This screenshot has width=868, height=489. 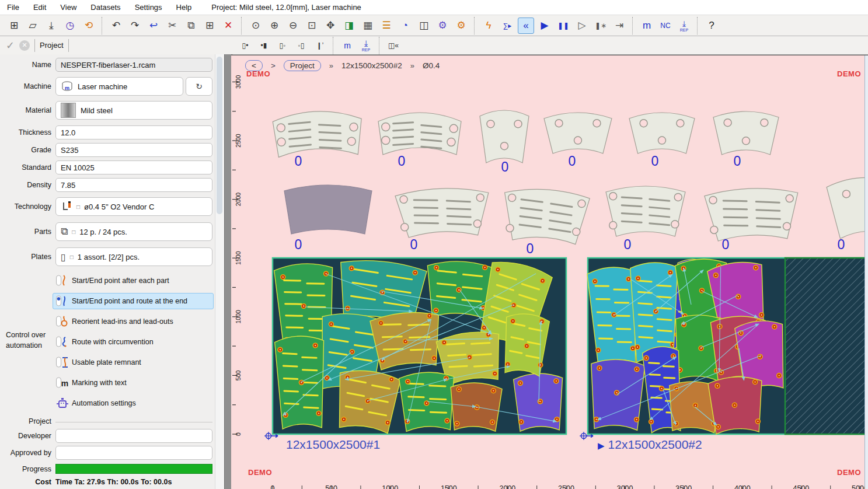 I want to click on name-value: NESPERT-fiberlaser-1.rcam, so click(x=108, y=65).